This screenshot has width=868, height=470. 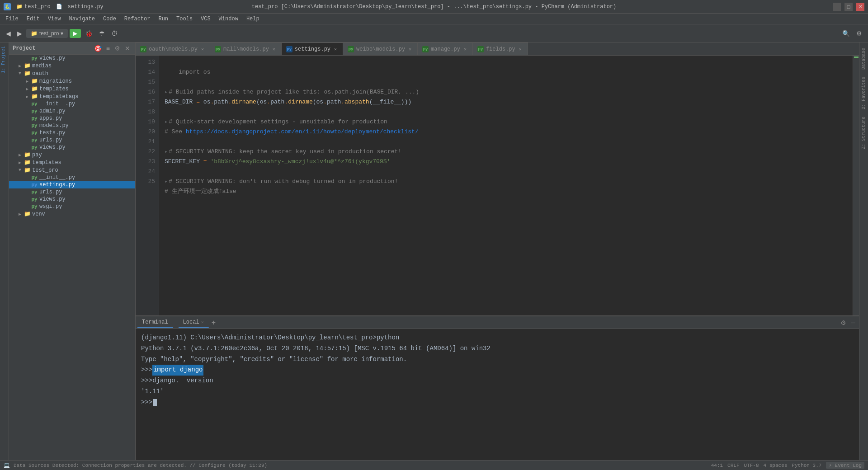 I want to click on maximize-button: □, so click(x=849, y=7).